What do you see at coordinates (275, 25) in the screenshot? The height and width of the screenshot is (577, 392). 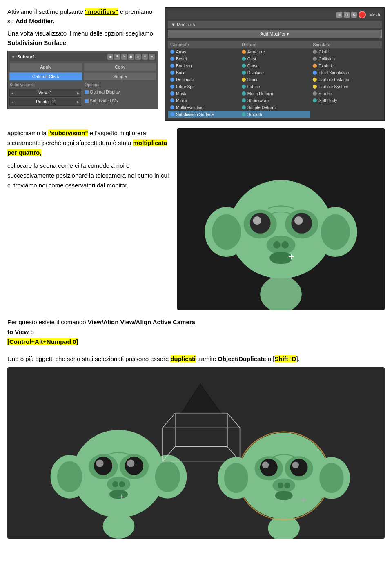 I see `modifiers-section-label: ▼ Modifiers` at bounding box center [275, 25].